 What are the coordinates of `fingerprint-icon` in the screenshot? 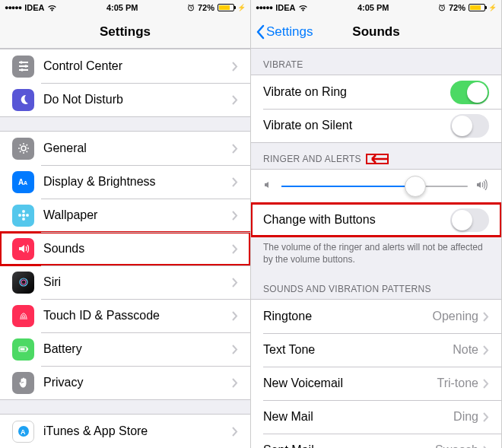 It's located at (24, 316).